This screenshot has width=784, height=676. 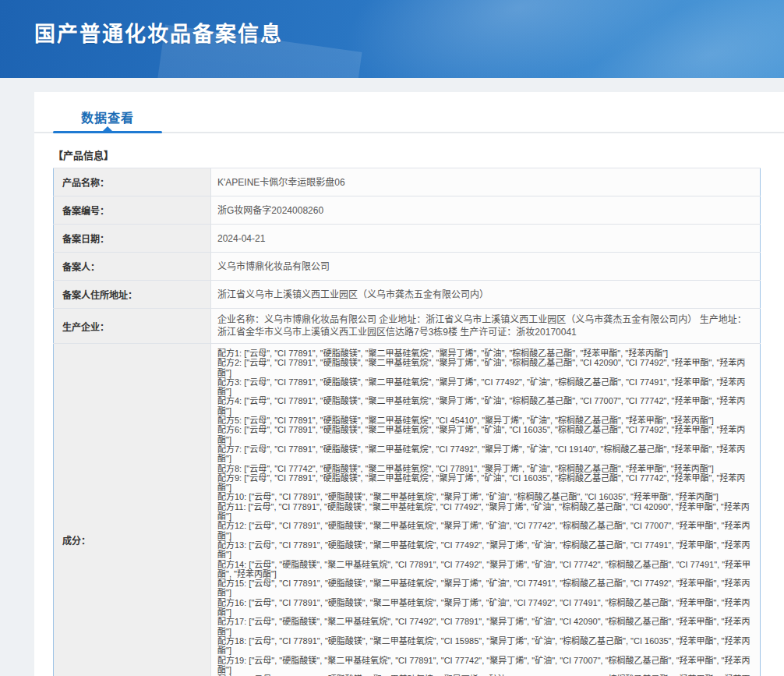 What do you see at coordinates (485, 666) in the screenshot?
I see `formula-line: 配方19: ["云母", "硬脂酸镁", "聚二甲基硅氧烷", "CI 7789…` at bounding box center [485, 666].